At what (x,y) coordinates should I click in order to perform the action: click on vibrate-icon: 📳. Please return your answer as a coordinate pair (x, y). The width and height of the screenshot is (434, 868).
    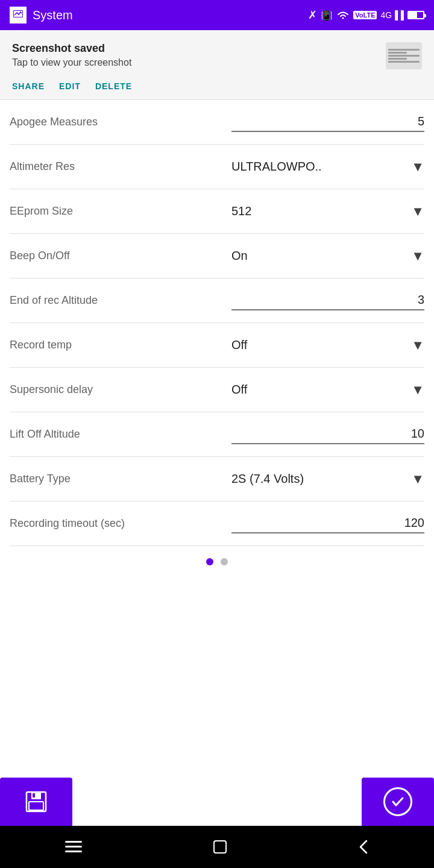
    Looking at the image, I should click on (327, 16).